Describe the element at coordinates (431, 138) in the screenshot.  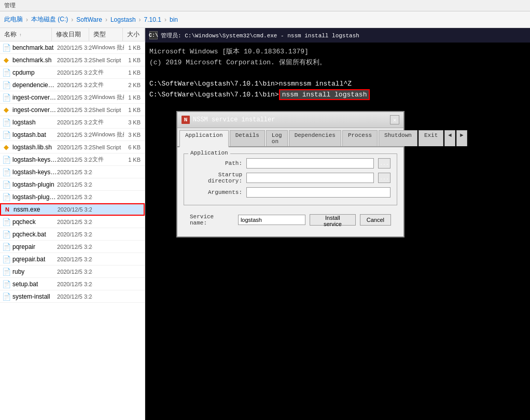
I see `tab-exit: Exit` at that location.